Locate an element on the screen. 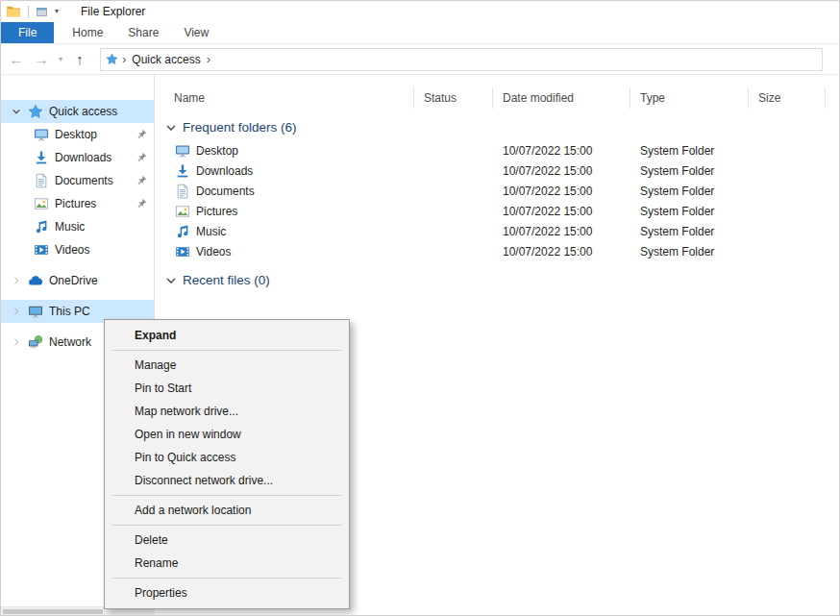  group-header-frequent-folders-6: Frequent folders (6) is located at coordinates (502, 127).